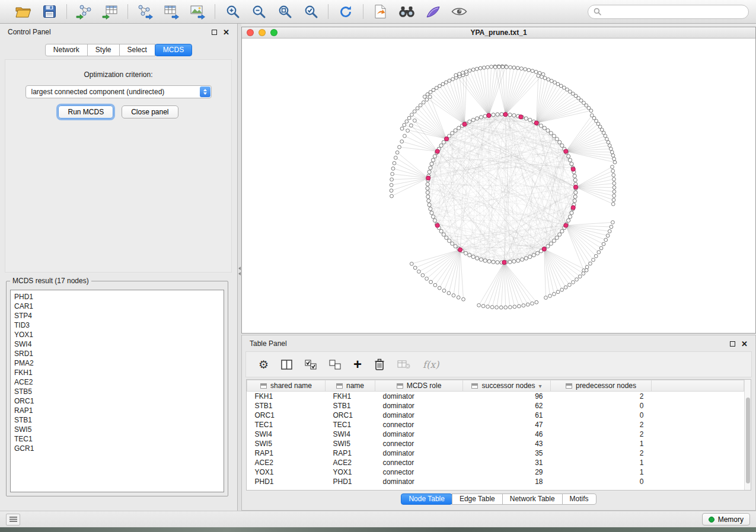  I want to click on zoom-selected-button, so click(311, 12).